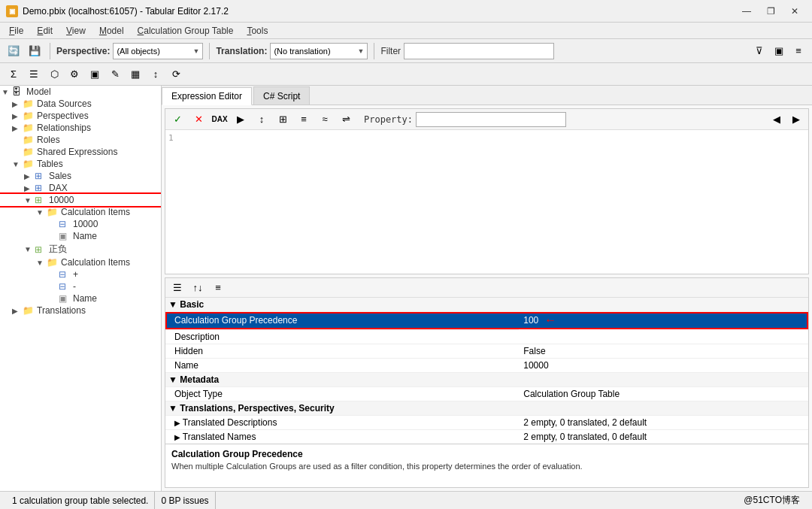 The image size is (812, 509). What do you see at coordinates (796, 120) in the screenshot?
I see `expr-forward-btn: ▶` at bounding box center [796, 120].